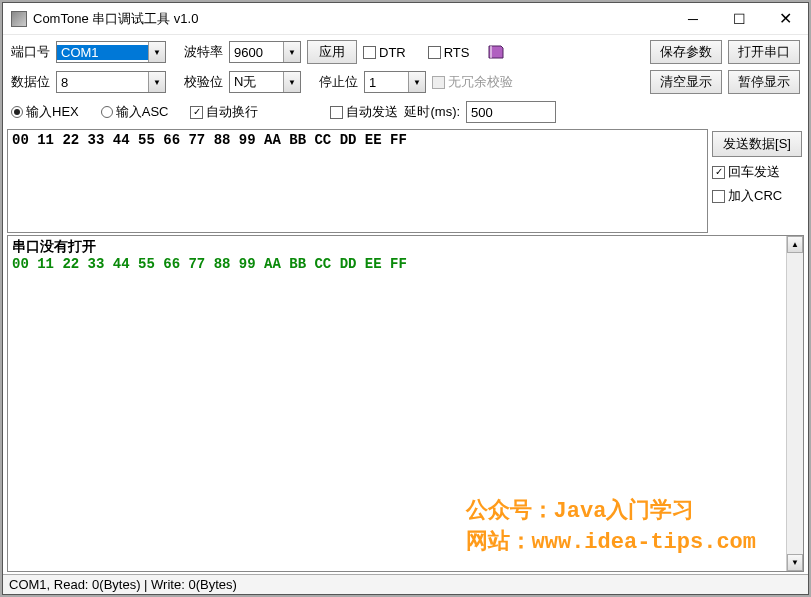 The height and width of the screenshot is (597, 811). Describe the element at coordinates (611, 512) in the screenshot. I see `watermark-line1: 公众号：Java入门学习` at that location.